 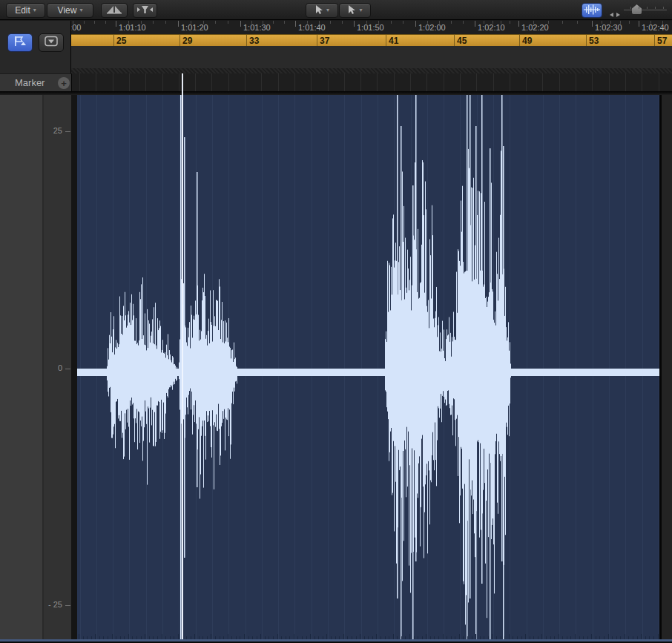 I want to click on playhead, so click(x=182, y=356).